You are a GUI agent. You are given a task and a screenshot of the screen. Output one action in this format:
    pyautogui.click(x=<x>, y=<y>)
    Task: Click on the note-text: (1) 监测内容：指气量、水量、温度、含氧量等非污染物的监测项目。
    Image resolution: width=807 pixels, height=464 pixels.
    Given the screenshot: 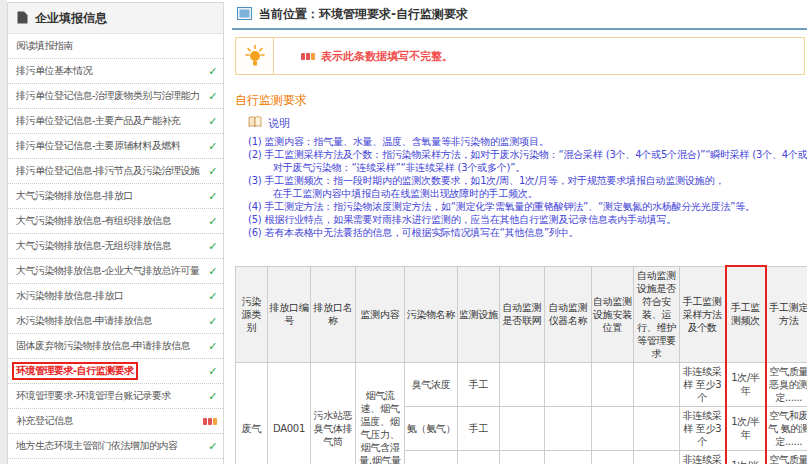 What is the action you would take?
    pyautogui.click(x=528, y=142)
    